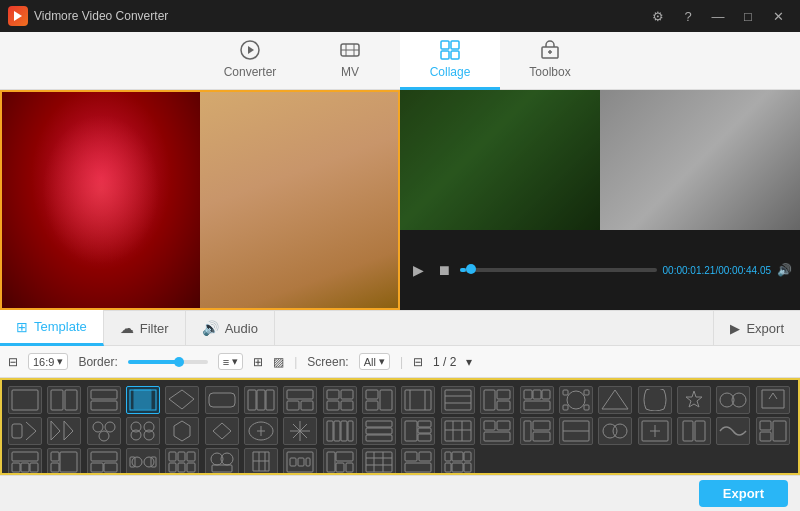 The height and width of the screenshot is (511, 800). I want to click on border-label: Border:, so click(98, 362).